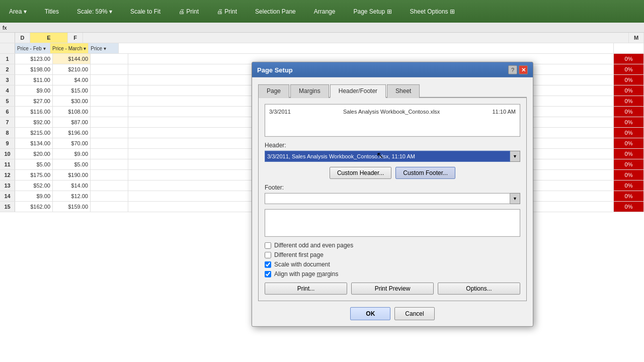  Describe the element at coordinates (392, 156) in the screenshot. I see `header-dropdown-row: 3/3/2011, Sales Analysis Workbook_Contos…` at that location.